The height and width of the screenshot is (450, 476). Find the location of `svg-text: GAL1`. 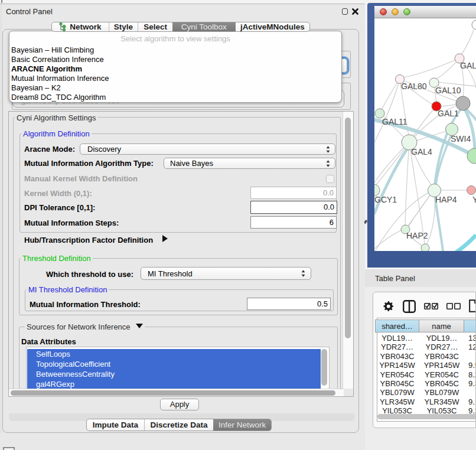

svg-text: GAL1 is located at coordinates (448, 113).